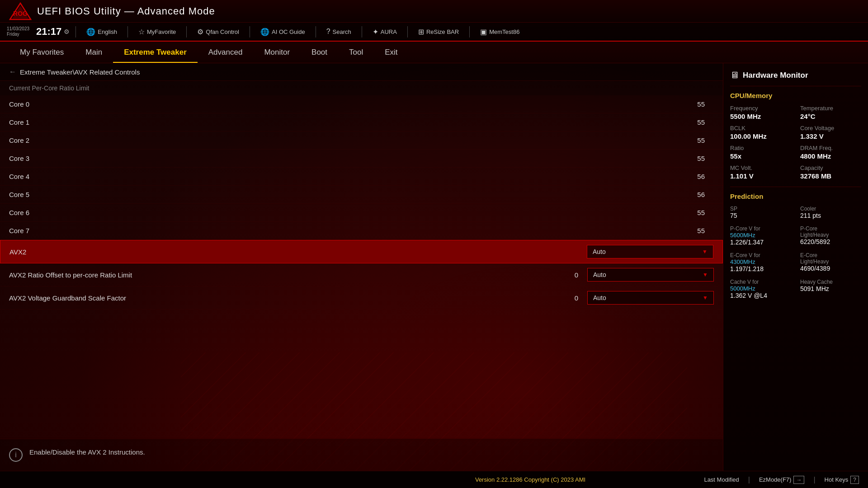 The image size is (868, 488). What do you see at coordinates (760, 296) in the screenshot?
I see `cache-volt-value: 1.362 V @L4` at bounding box center [760, 296].